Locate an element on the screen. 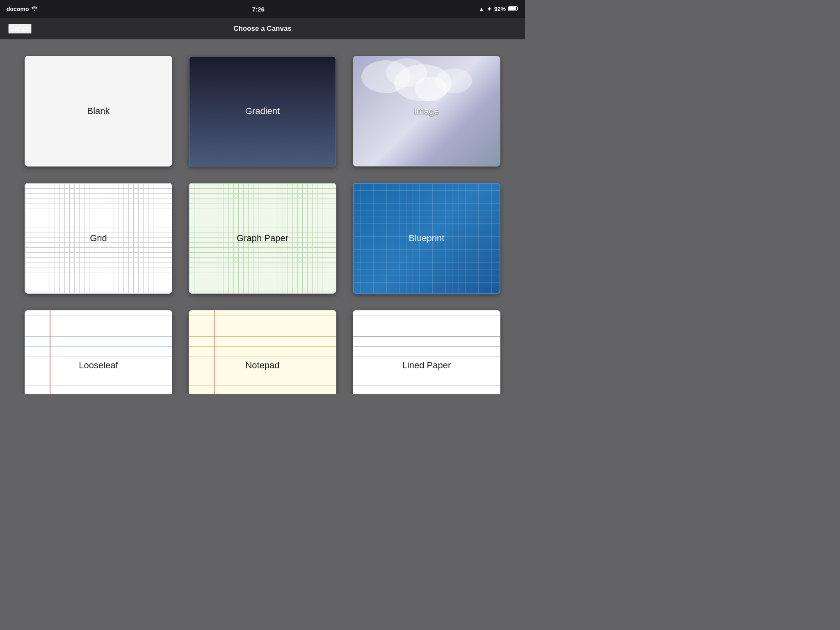 This screenshot has height=630, width=840. canvas-option-blank: Blank is located at coordinates (98, 111).